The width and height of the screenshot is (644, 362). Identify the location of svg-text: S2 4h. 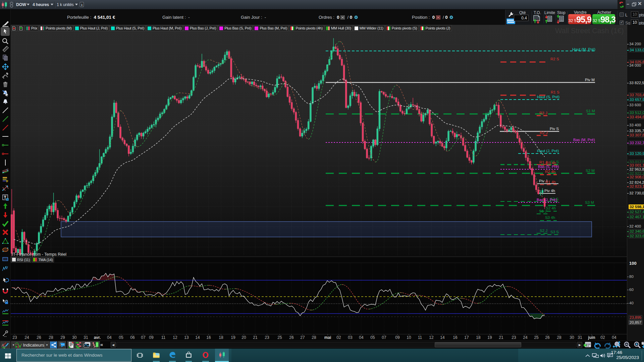
(551, 208).